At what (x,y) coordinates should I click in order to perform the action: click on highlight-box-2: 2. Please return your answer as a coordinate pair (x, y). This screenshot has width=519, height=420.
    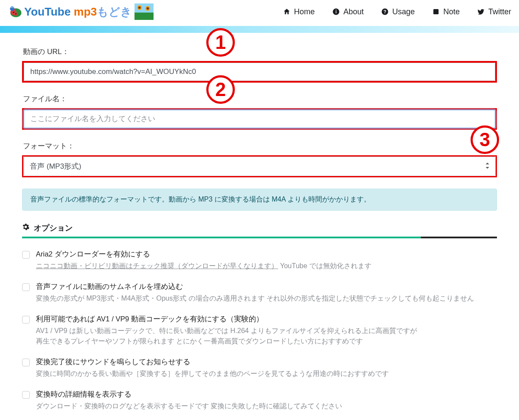
    Looking at the image, I should click on (260, 119).